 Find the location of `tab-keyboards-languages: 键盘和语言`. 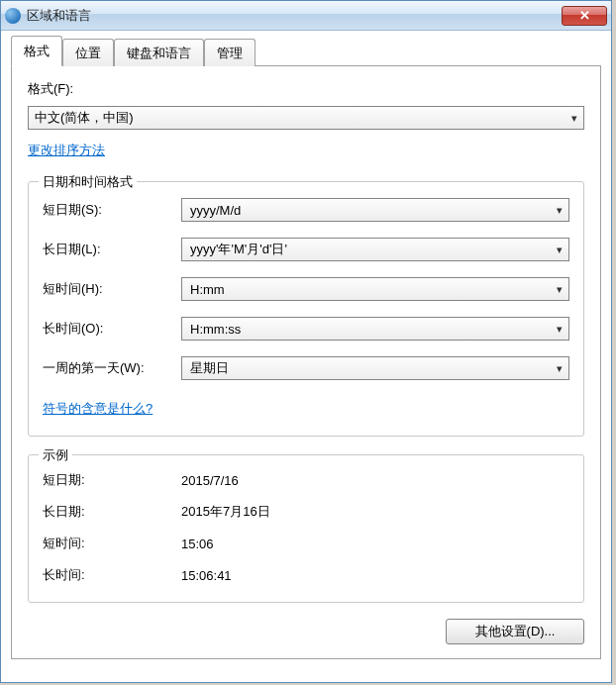

tab-keyboards-languages: 键盘和语言 is located at coordinates (158, 52).